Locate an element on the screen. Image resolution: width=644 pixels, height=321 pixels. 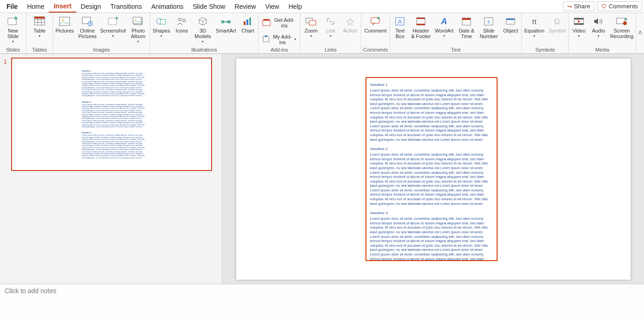
notes-pane: Click to add notes is located at coordinates (322, 302).